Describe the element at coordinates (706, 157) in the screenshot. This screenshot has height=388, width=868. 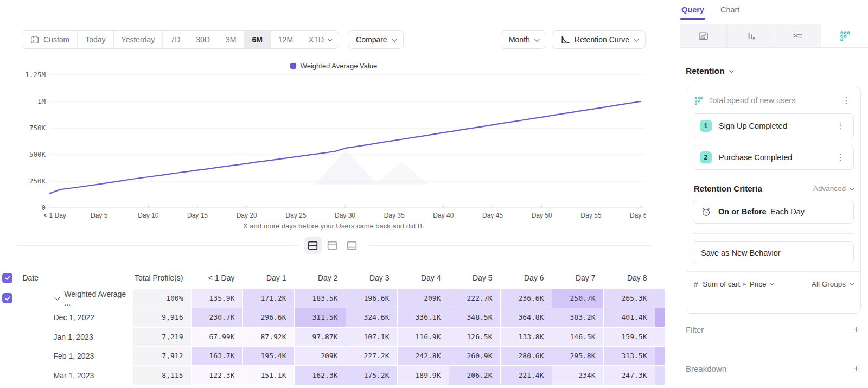
I see `step-number-badge: 2` at that location.